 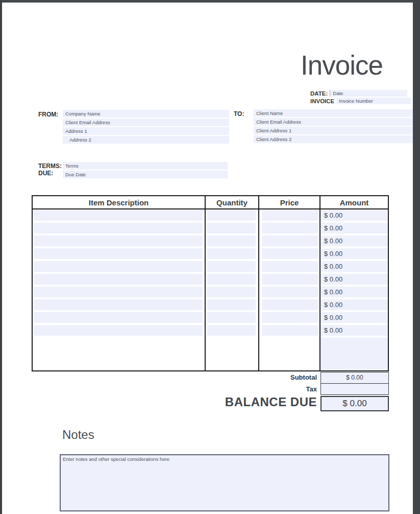 I want to click on window-frame-left, so click(x=1, y=257).